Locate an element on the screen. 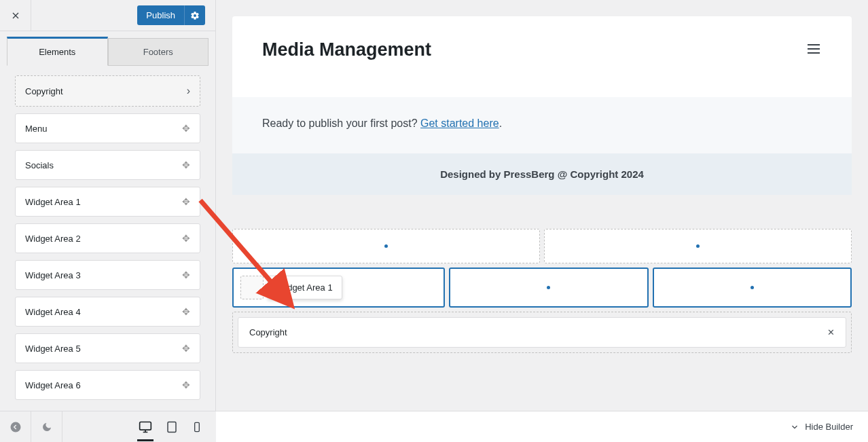  element-label: Widget Area 3 is located at coordinates (53, 276).